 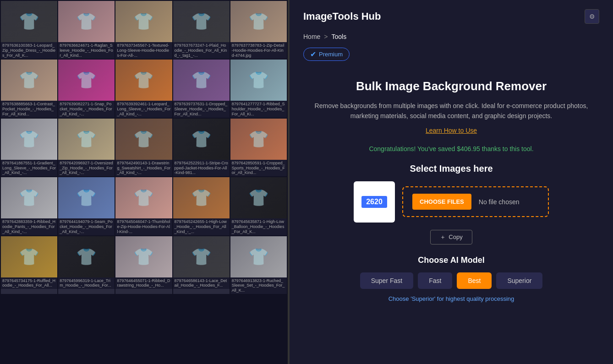 What do you see at coordinates (202, 227) in the screenshot?
I see `image-label: 8797645242655-1-High-Low_Hoodie_-_Hoodie…` at bounding box center [202, 227].